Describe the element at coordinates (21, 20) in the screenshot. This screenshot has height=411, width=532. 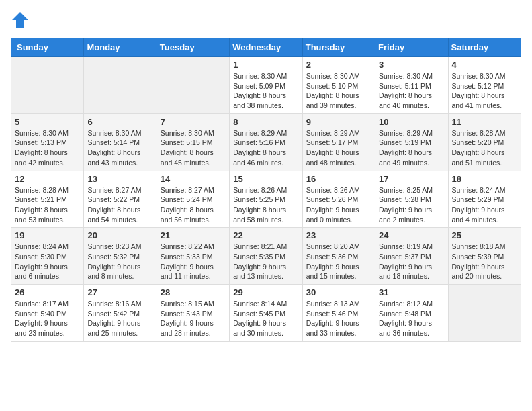
I see `logo` at that location.